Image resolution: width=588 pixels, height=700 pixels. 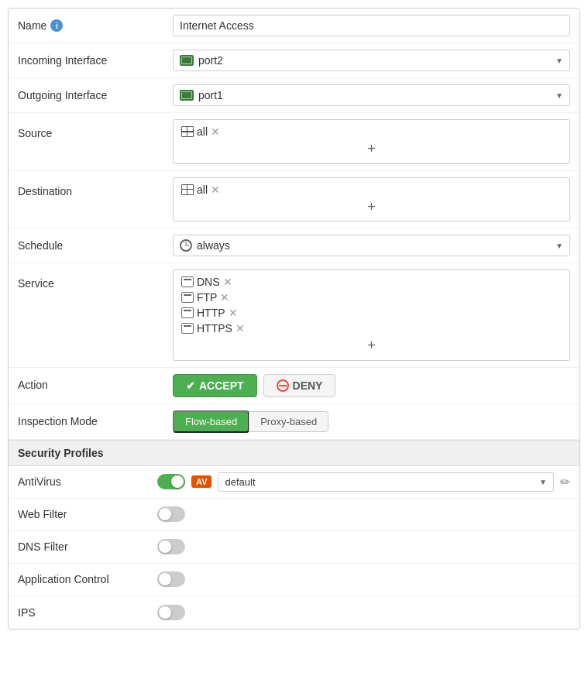 What do you see at coordinates (294, 246) in the screenshot?
I see `schedule-row: Schedule always ▼` at bounding box center [294, 246].